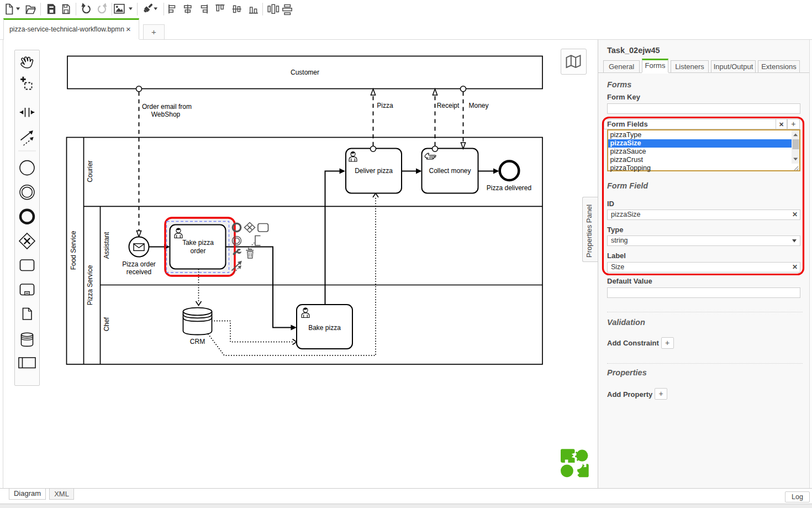  What do you see at coordinates (385, 106) in the screenshot?
I see `svg-text: Pizza` at bounding box center [385, 106].